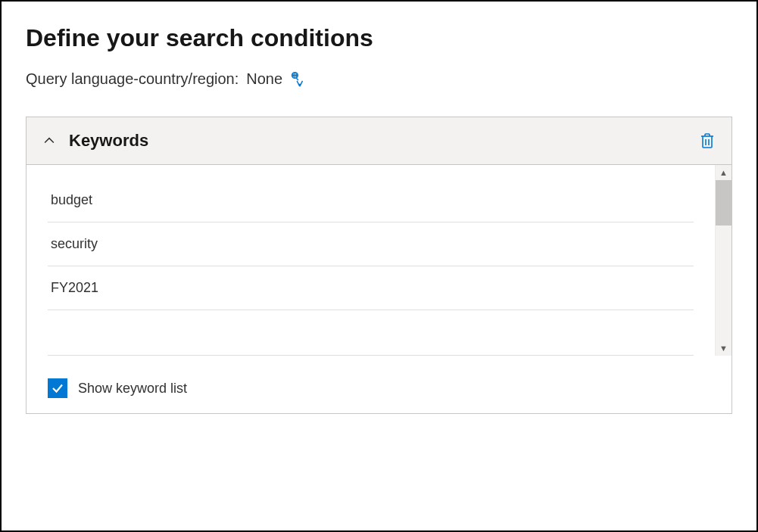  I want to click on show-keyword-list-checkbox, so click(58, 388).